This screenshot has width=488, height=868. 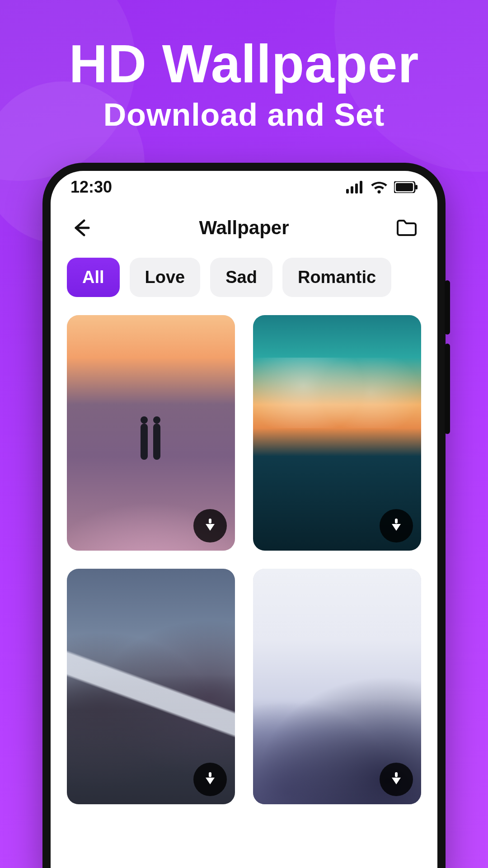 I want to click on cellular-icon, so click(x=355, y=187).